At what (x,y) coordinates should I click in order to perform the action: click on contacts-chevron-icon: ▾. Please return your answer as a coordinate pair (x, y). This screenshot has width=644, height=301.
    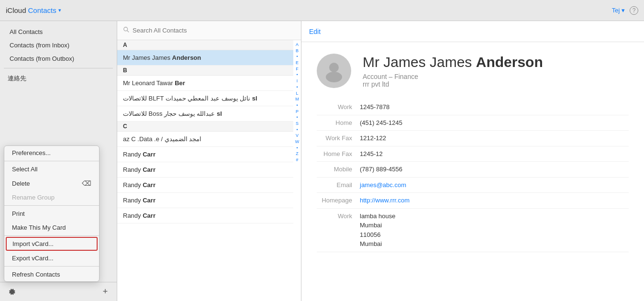
    Looking at the image, I should click on (60, 11).